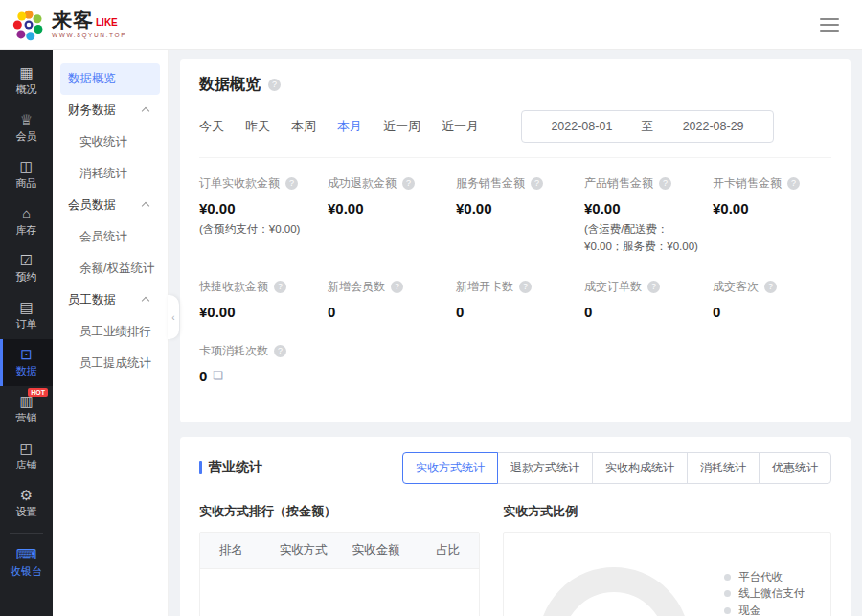  Describe the element at coordinates (89, 25) in the screenshot. I see `logo-text: 来客 LIKE WWW.8QYUN.TOP` at that location.